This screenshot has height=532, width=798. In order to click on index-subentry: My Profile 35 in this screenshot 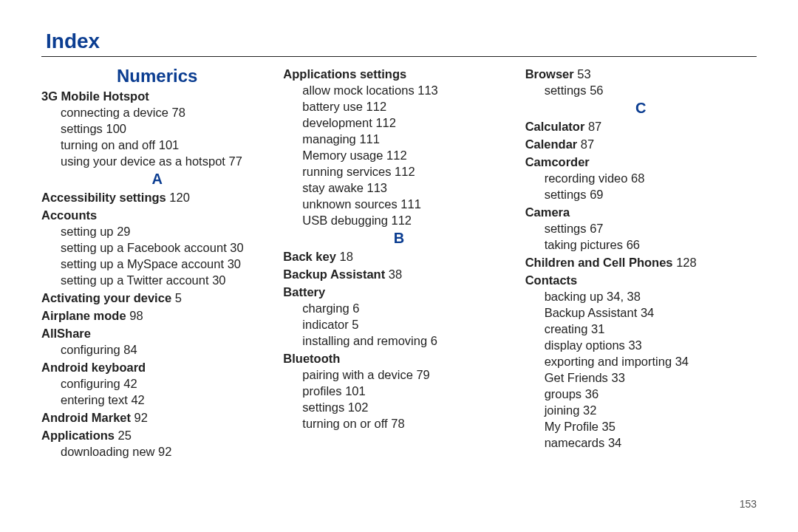, I will do `click(650, 426)`.